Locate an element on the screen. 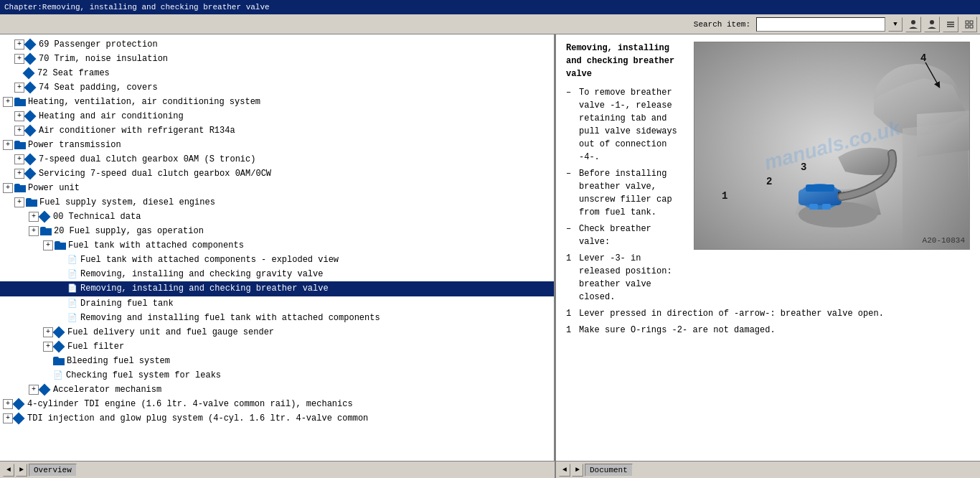 The width and height of the screenshot is (980, 478). para-text: Lever pressed in direction of -arrow-: b… is located at coordinates (732, 314).